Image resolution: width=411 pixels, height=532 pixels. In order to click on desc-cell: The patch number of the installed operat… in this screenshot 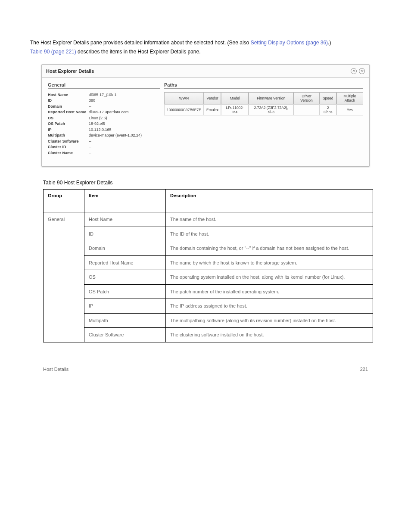, I will do `click(270, 292)`.